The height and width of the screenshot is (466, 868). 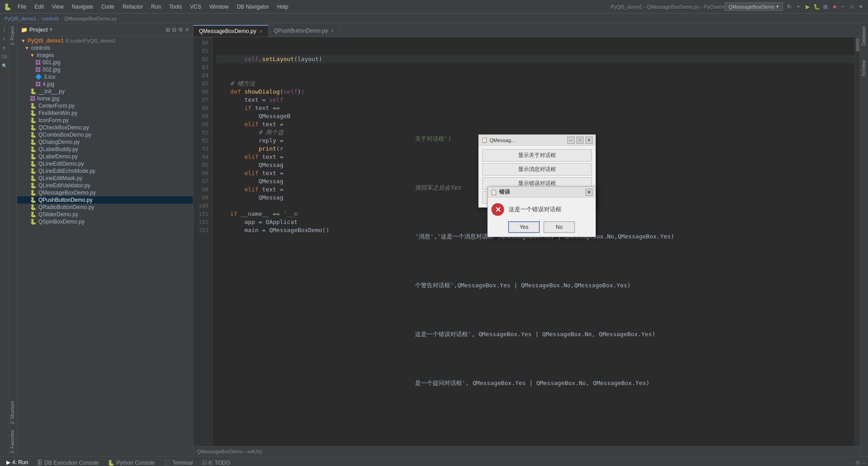 What do you see at coordinates (434, 7) in the screenshot?
I see `titlebar: 🐍 File Edit View Navigate Code Refactor …` at bounding box center [434, 7].